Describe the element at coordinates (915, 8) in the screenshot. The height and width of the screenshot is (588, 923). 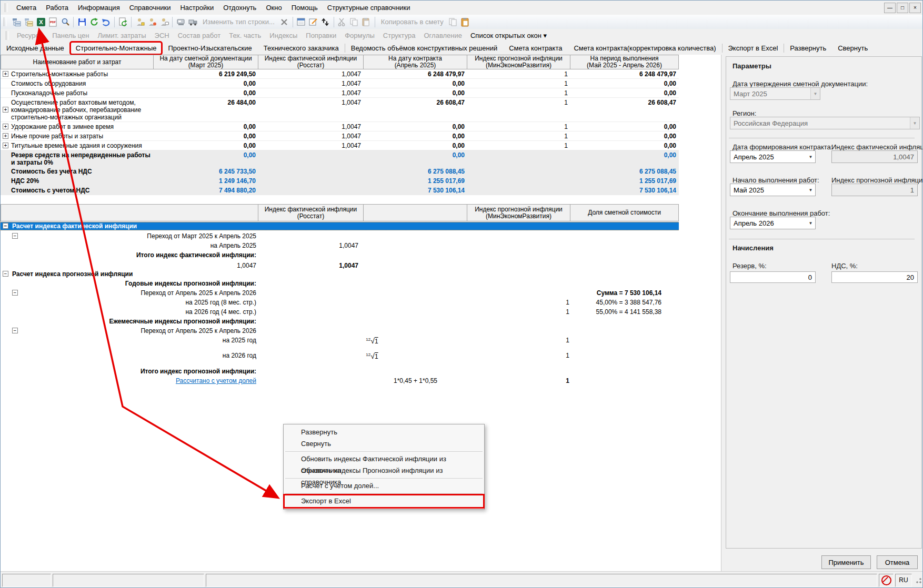
I see `close-button: ×` at that location.